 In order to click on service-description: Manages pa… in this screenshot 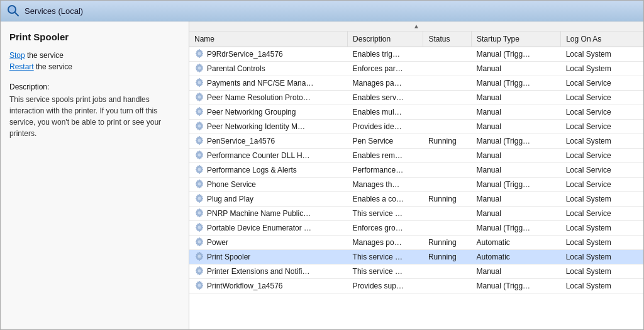, I will do `click(386, 83)`.